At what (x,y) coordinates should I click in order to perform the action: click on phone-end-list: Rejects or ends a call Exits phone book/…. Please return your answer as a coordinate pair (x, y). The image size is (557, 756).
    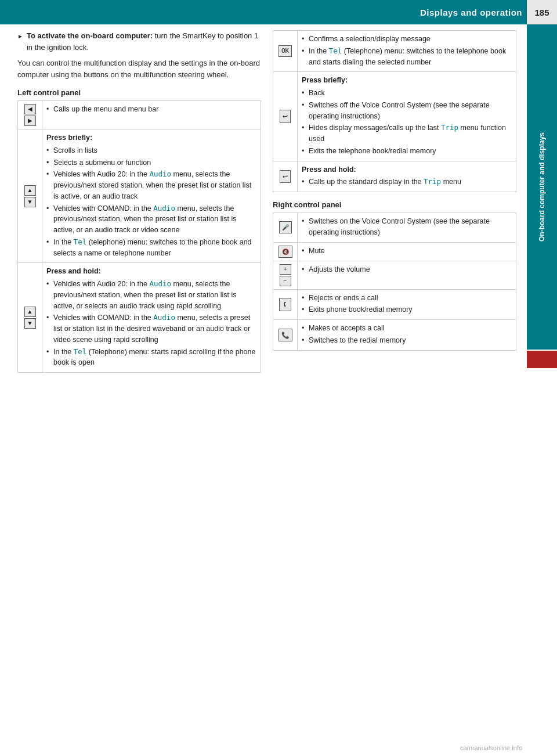
    Looking at the image, I should click on (407, 304).